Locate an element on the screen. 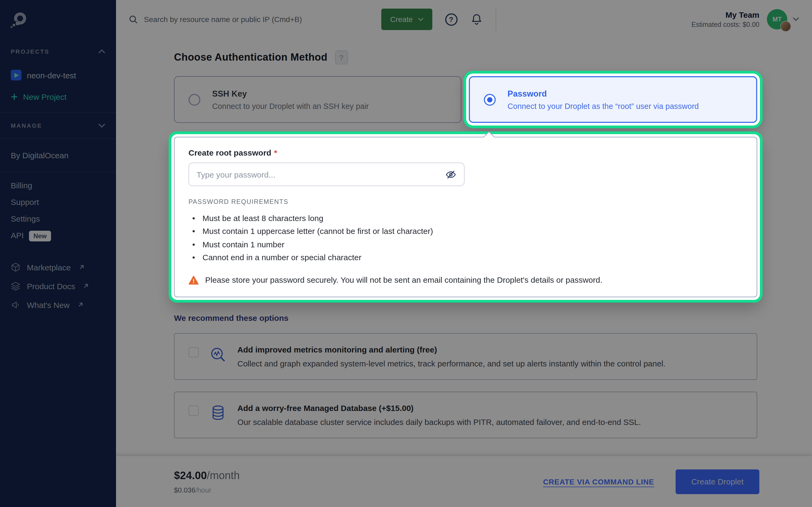 Image resolution: width=812 pixels, height=507 pixels. avatar-initials: MT is located at coordinates (777, 19).